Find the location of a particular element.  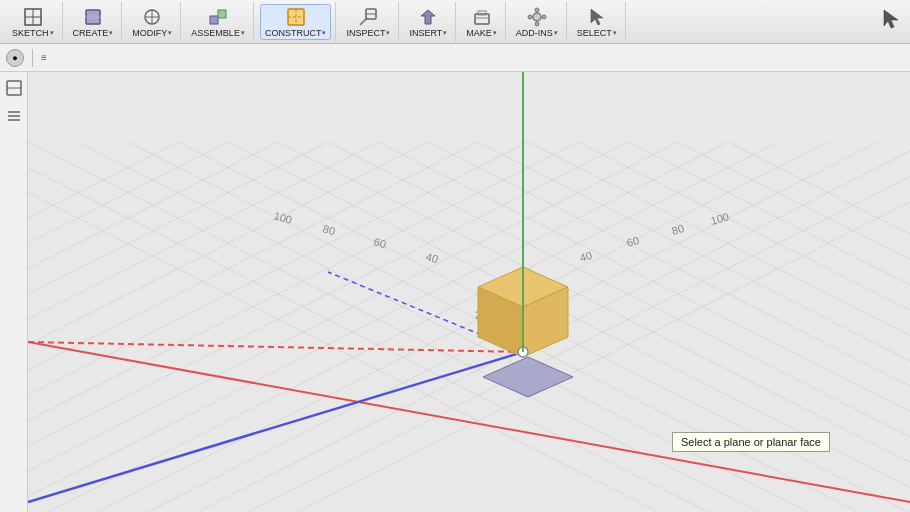

toolbar-group-create: CREATE ▾ is located at coordinates (94, 22).